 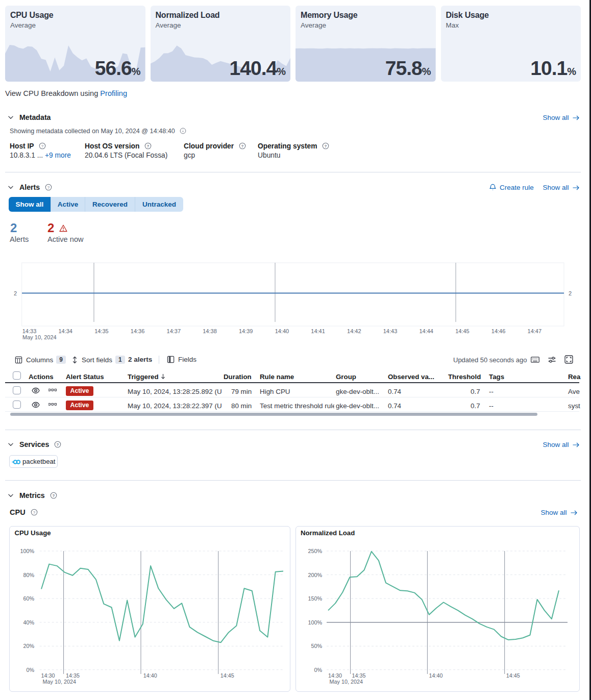 I want to click on svg-text: 250%, so click(x=315, y=551).